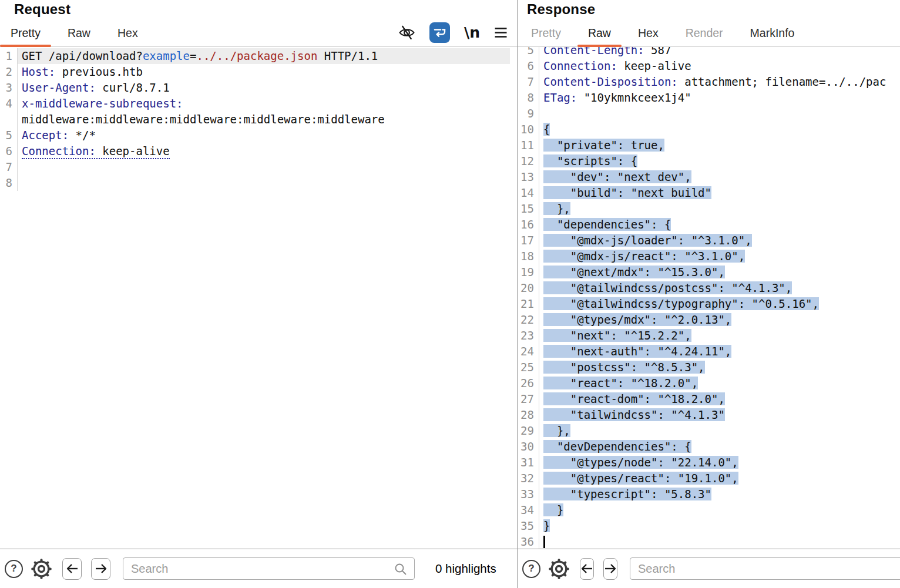 Image resolution: width=900 pixels, height=588 pixels. What do you see at coordinates (708, 10) in the screenshot?
I see `response-title: Response` at bounding box center [708, 10].